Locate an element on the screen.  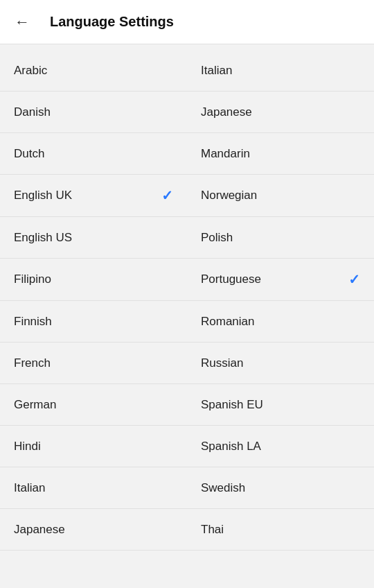
language-item-arabic: Arabic is located at coordinates (93, 71).